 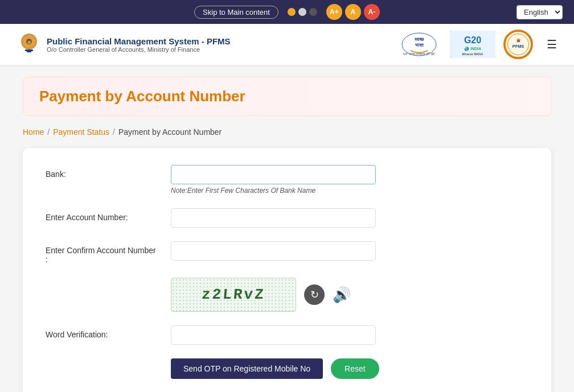 I want to click on breadcrumb: Home / Payment Status / Payment by Accou…, so click(x=287, y=132).